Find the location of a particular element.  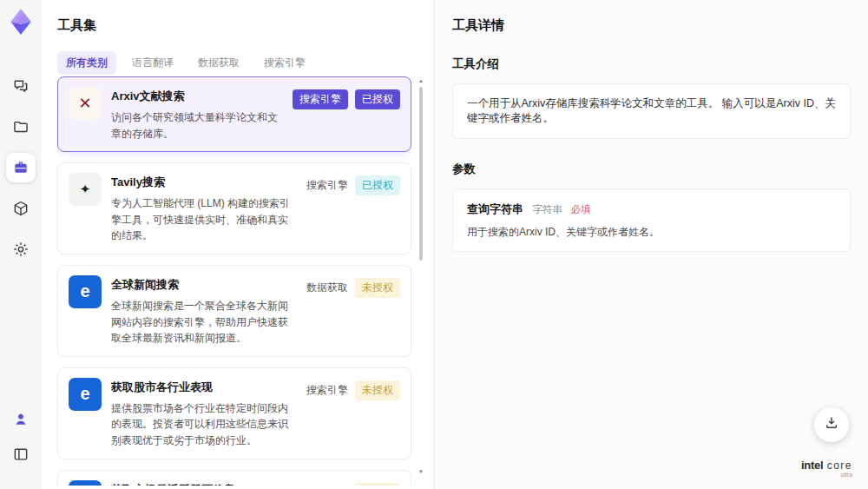

tool-meta: 数据获取 未授权 is located at coordinates (353, 311).